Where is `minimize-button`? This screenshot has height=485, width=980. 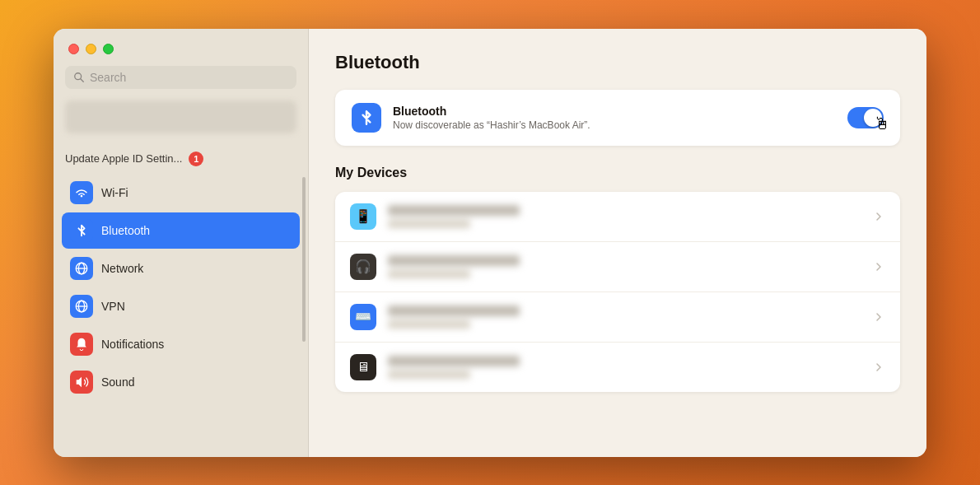 minimize-button is located at coordinates (91, 49).